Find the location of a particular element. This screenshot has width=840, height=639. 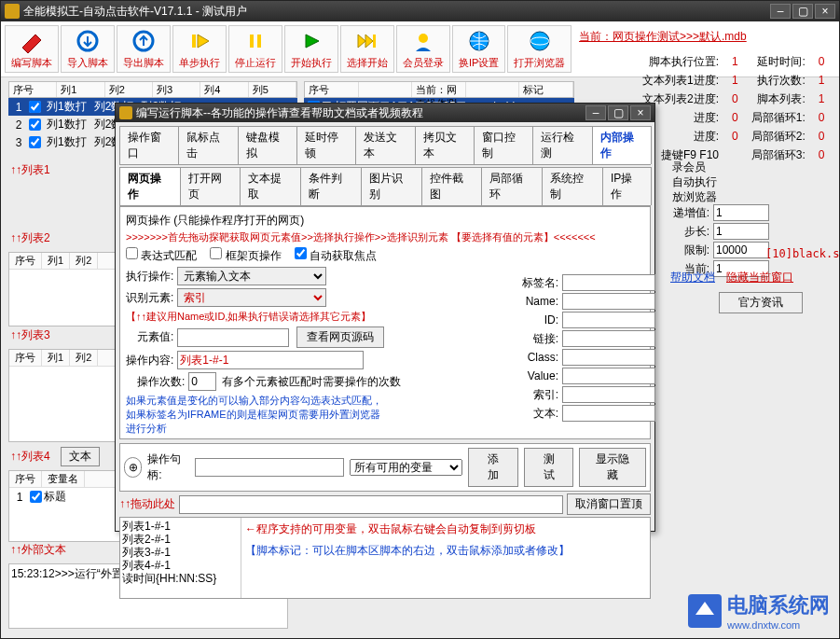

toolbar-pencil-button: 编写脚本 is located at coordinates (32, 49).